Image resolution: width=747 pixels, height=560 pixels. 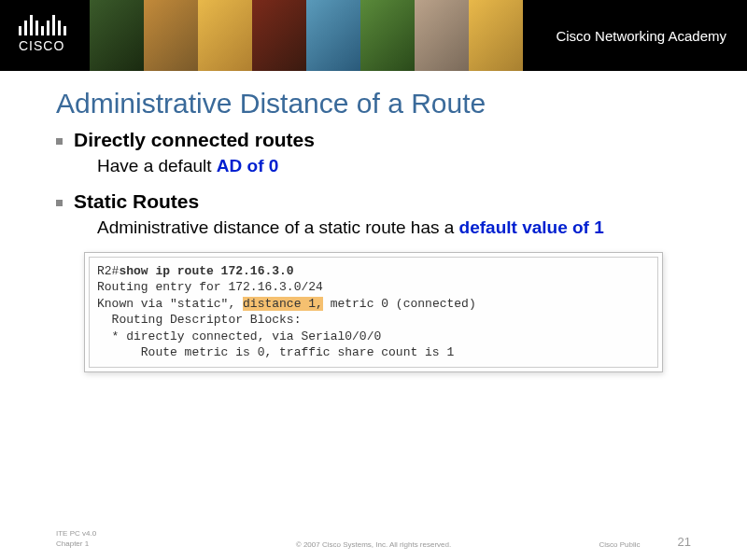 What do you see at coordinates (374, 104) in the screenshot?
I see `slide-title: Administrative Distance of a Route` at bounding box center [374, 104].